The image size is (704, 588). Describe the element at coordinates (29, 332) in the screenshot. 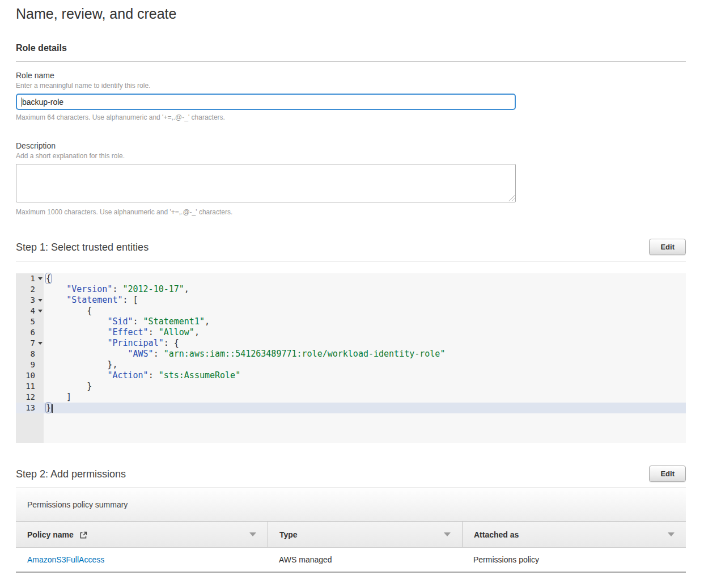

I see `line-number: 6` at that location.